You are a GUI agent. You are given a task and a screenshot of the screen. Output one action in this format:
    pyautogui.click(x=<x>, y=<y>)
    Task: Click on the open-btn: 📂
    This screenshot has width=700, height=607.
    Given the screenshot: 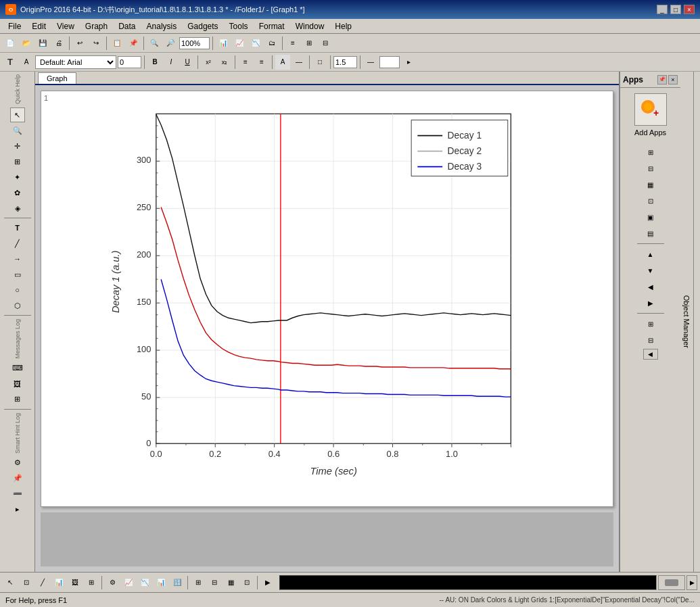 What is the action you would take?
    pyautogui.click(x=26, y=43)
    